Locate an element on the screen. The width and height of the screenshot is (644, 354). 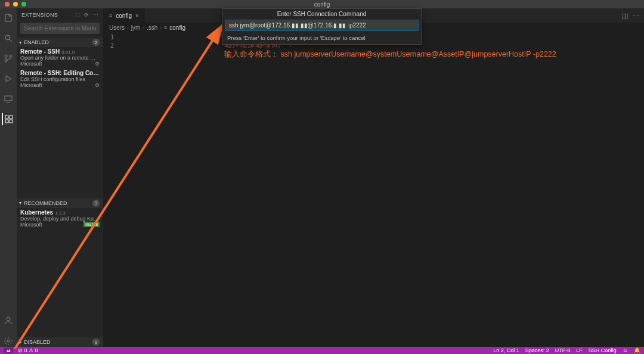
more-icon: ⋯ is located at coordinates (95, 15).